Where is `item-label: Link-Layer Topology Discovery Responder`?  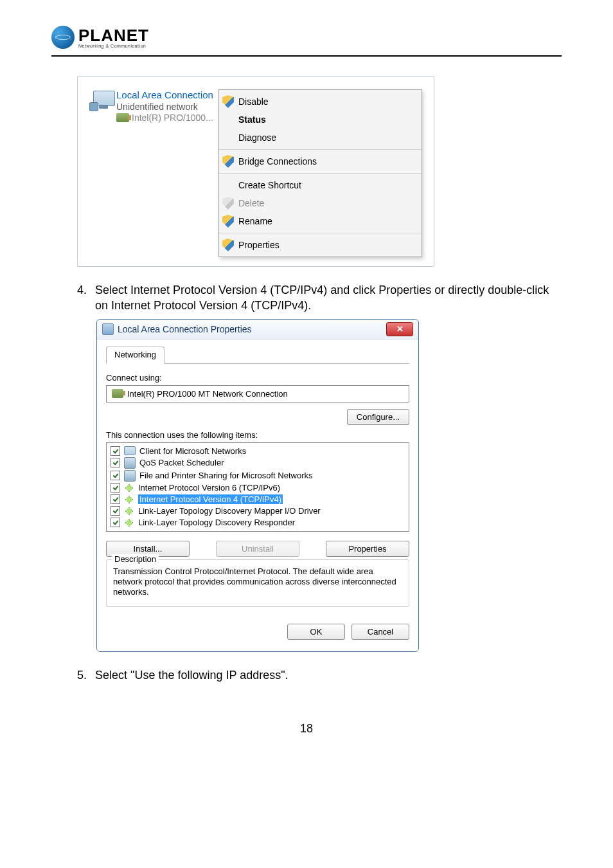 item-label: Link-Layer Topology Discovery Responder is located at coordinates (217, 522).